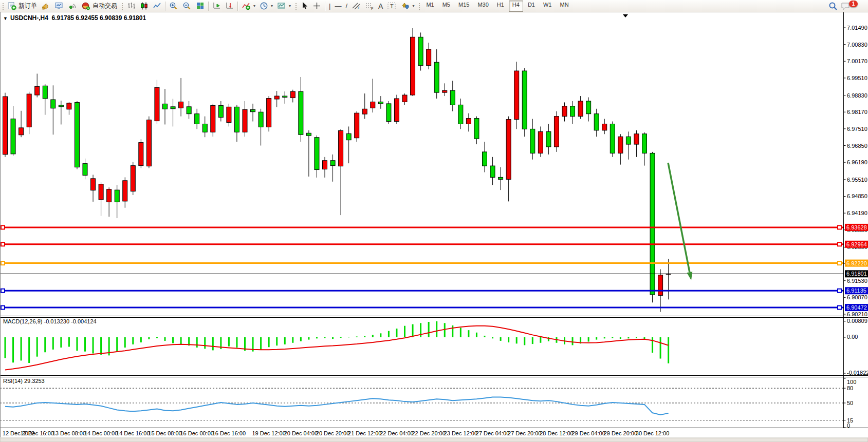 The width and height of the screenshot is (868, 442). What do you see at coordinates (857, 373) in the screenshot?
I see `macd-scale-label: -0.018229` at bounding box center [857, 373].